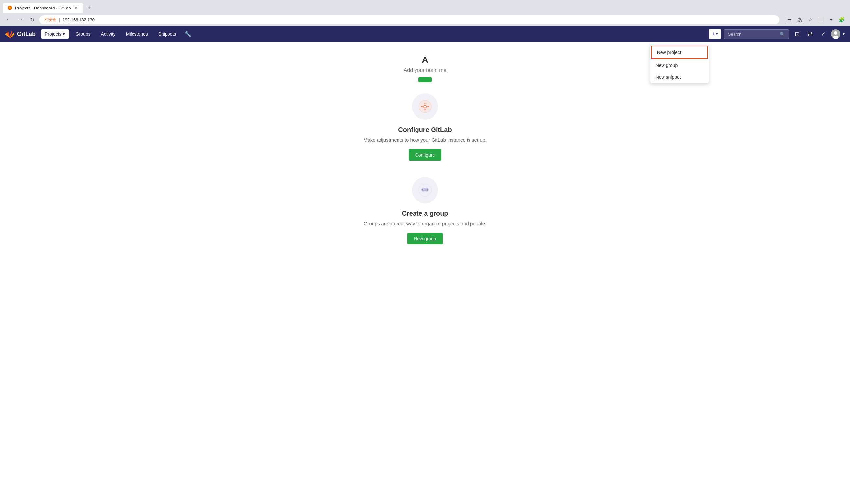 The height and width of the screenshot is (504, 850). What do you see at coordinates (32, 20) in the screenshot?
I see `refresh-button: ↻` at bounding box center [32, 20].